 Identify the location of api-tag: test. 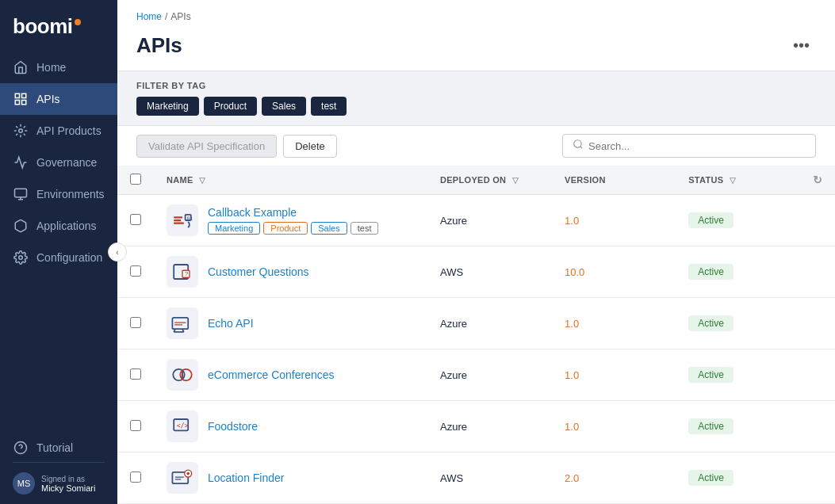
(365, 228).